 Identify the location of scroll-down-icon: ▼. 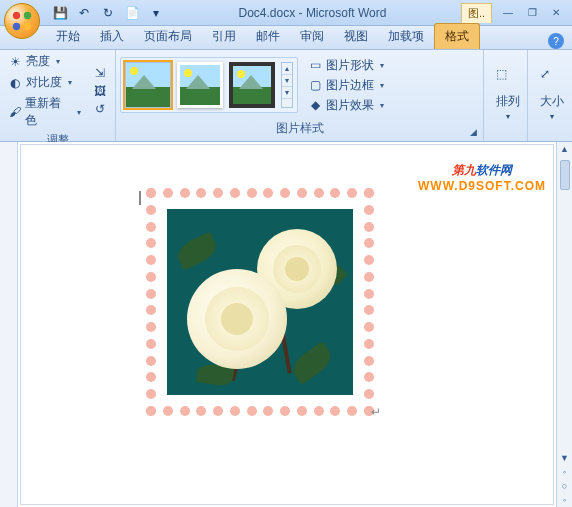
(564, 458).